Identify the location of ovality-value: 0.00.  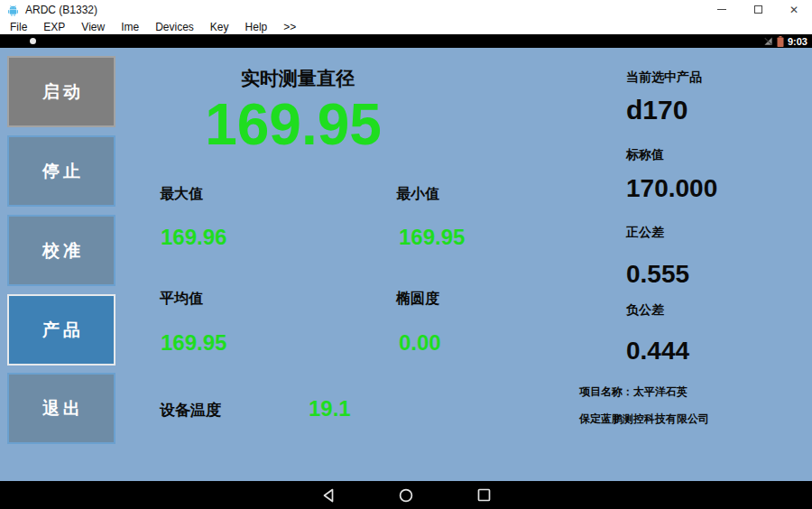
(420, 343).